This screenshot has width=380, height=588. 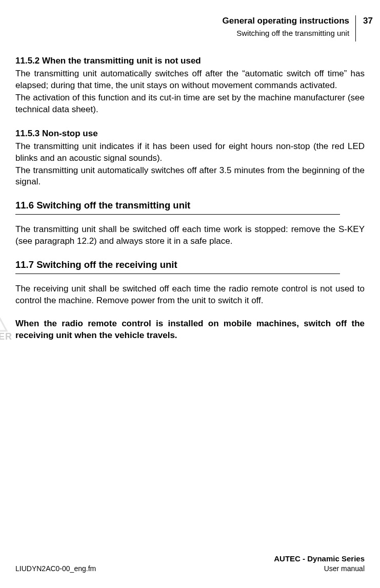 What do you see at coordinates (368, 22) in the screenshot?
I see `page-number: 37` at bounding box center [368, 22].